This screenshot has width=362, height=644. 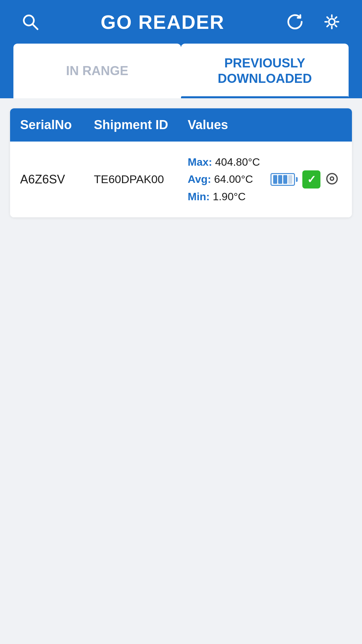 What do you see at coordinates (226, 197) in the screenshot?
I see `value-min-line: Min: 1.90°C` at bounding box center [226, 197].